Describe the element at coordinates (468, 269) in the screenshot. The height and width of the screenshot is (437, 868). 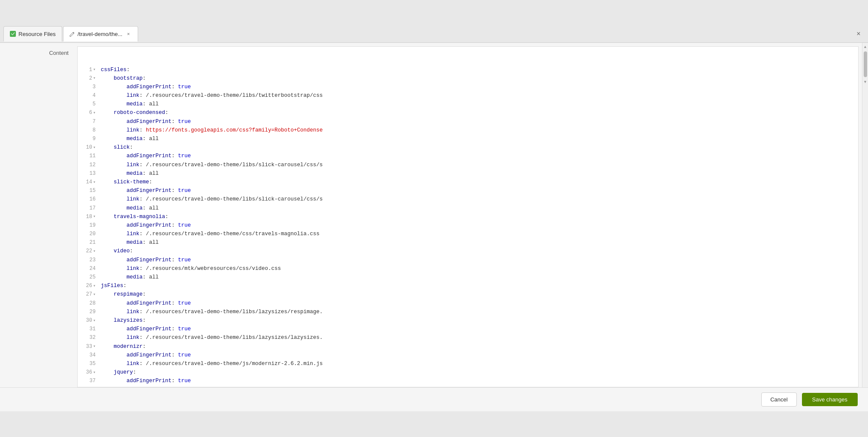
I see `table-row: 24 link: /.resources/mtk/webresources/cs…` at that location.